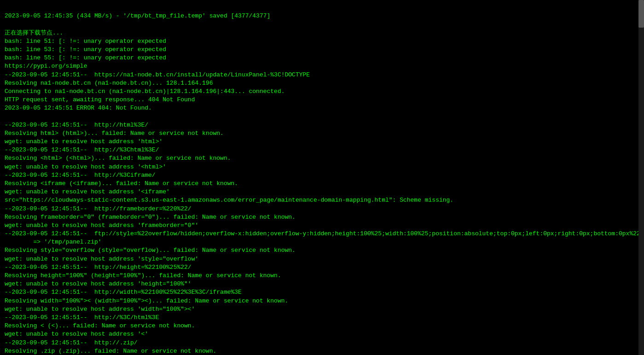 The image size is (644, 355). Describe the element at coordinates (322, 200) in the screenshot. I see `terminal-line: src="https://cloudways-static-content.s3…` at that location.